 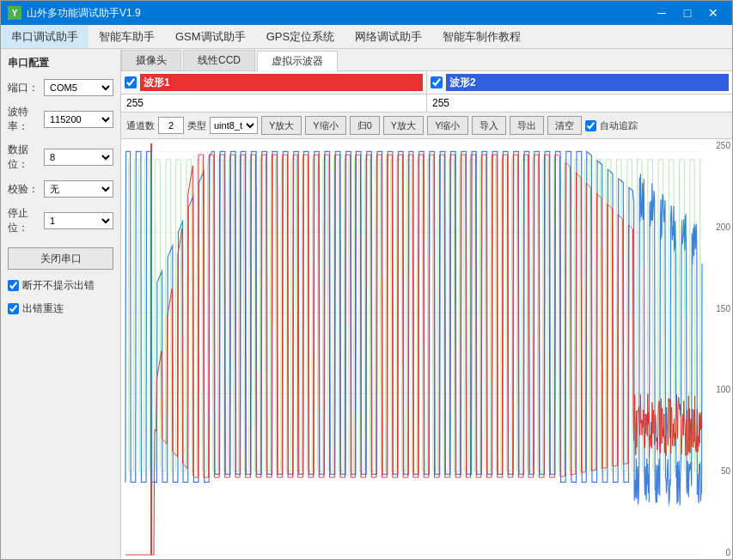 What do you see at coordinates (60, 157) in the screenshot?
I see `databits-row: 数据位： 8` at bounding box center [60, 157].